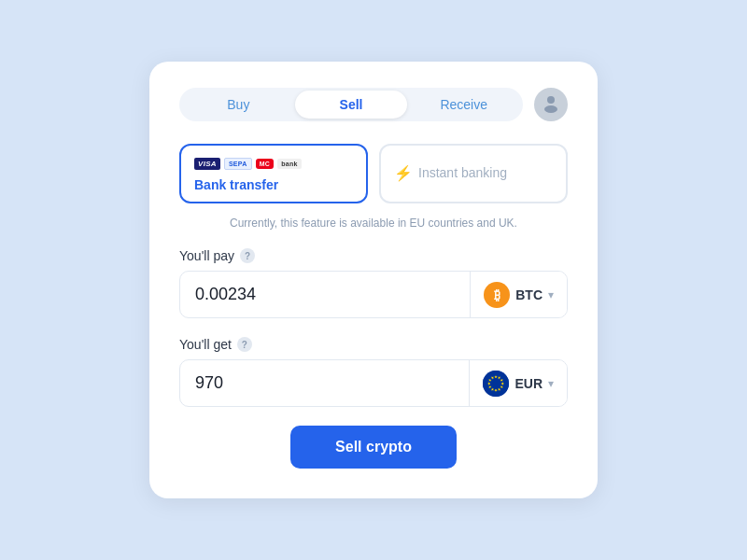  I want to click on get-help-icon: ?, so click(245, 344).